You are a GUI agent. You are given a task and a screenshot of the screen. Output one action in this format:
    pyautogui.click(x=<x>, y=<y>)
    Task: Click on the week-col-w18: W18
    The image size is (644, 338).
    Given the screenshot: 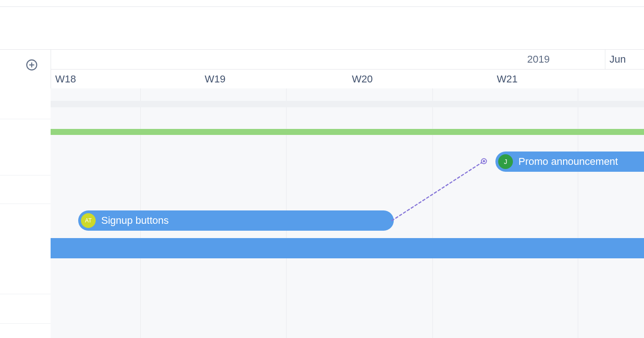 What is the action you would take?
    pyautogui.click(x=65, y=79)
    